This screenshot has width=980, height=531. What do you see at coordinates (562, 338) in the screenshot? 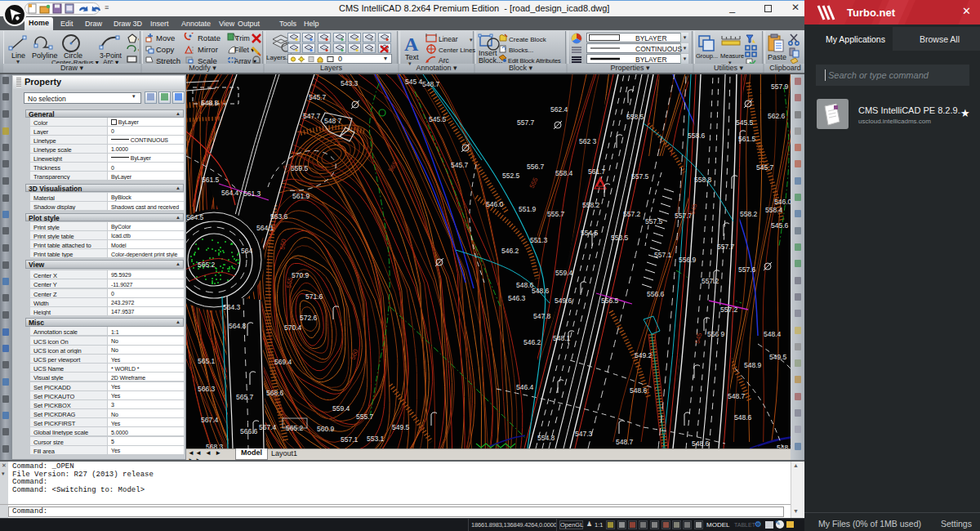
I see `svg-text: 548.1` at bounding box center [562, 338].